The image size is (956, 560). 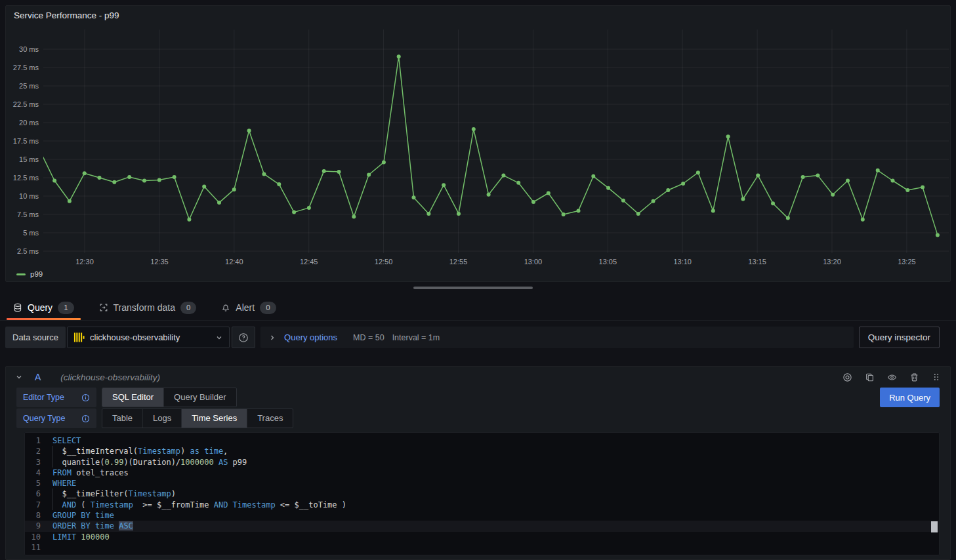 I want to click on line-number: 4, so click(x=34, y=473).